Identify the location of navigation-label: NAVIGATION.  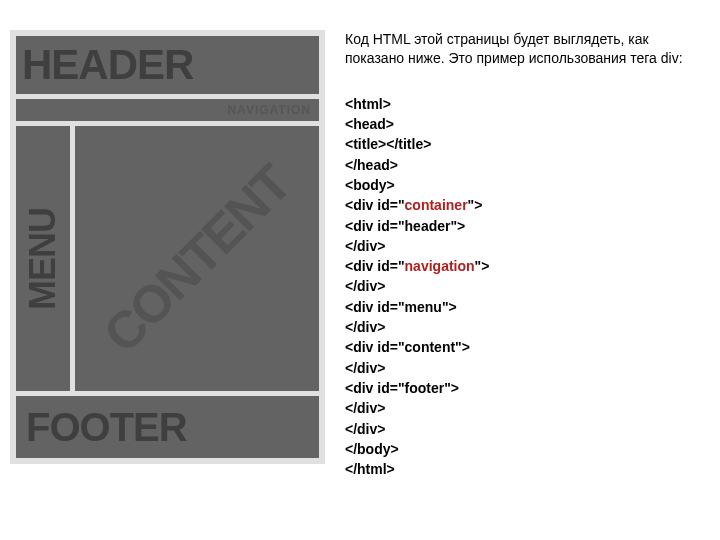
(269, 110).